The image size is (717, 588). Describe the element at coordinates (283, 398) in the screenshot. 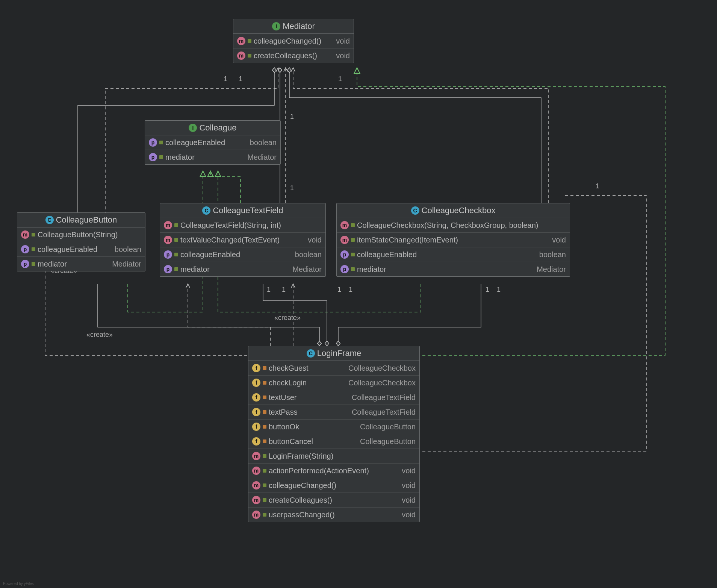

I see `member-signature: textUser` at that location.